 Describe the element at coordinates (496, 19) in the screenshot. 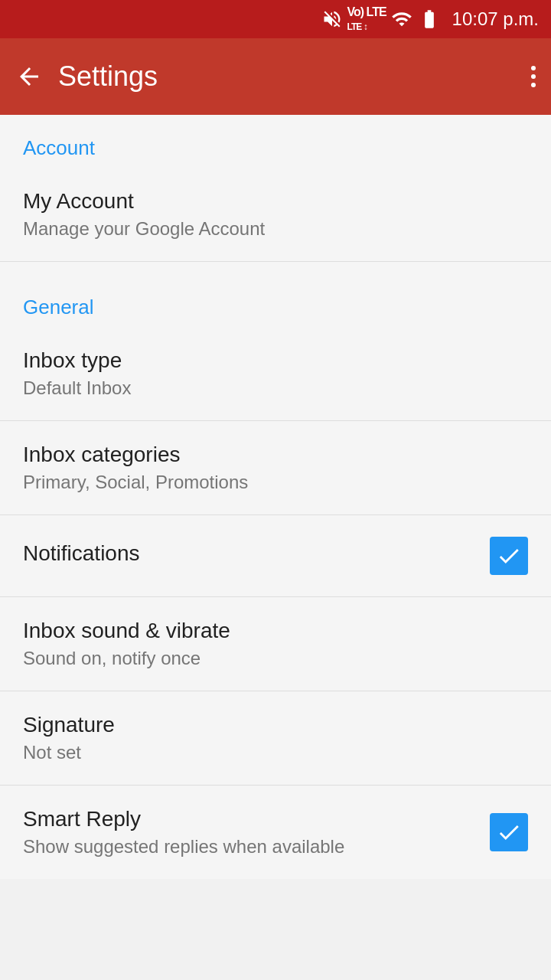

I see `status-time: 10:07 p.m.` at that location.